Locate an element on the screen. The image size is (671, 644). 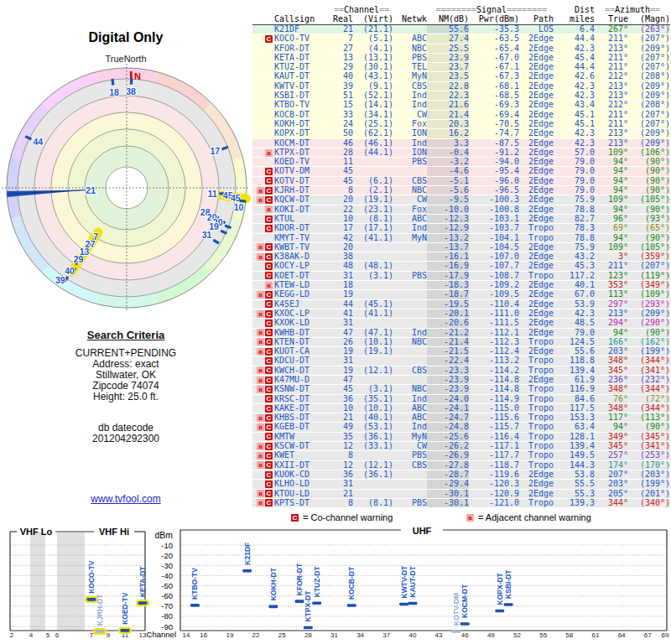
cell-nm: -20.1 is located at coordinates (448, 314).